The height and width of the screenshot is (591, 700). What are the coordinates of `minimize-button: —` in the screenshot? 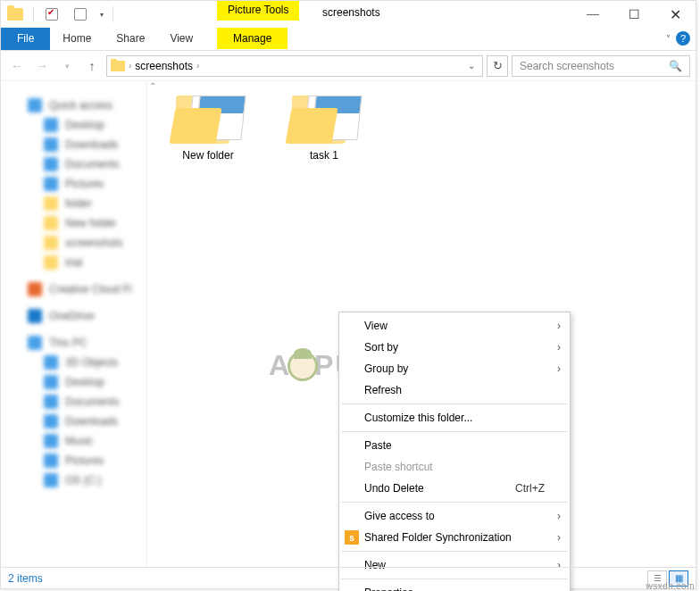 It's located at (593, 14).